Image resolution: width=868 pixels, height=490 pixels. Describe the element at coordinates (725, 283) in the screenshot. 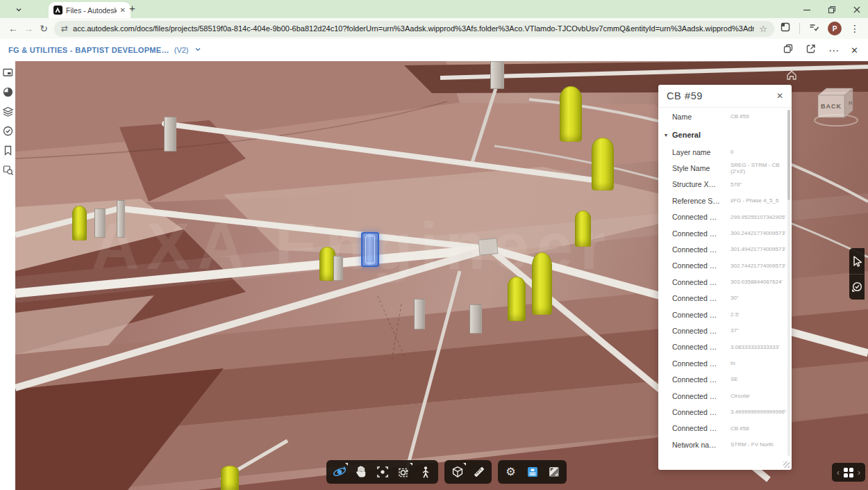

I see `property-list: ▾ Name CB #59 ▾ General ▾ L` at that location.